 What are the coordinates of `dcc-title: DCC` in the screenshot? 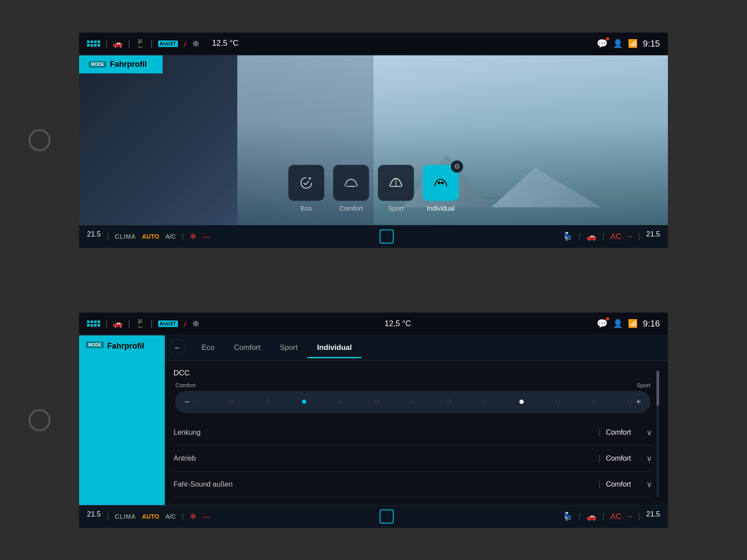 It's located at (413, 373).